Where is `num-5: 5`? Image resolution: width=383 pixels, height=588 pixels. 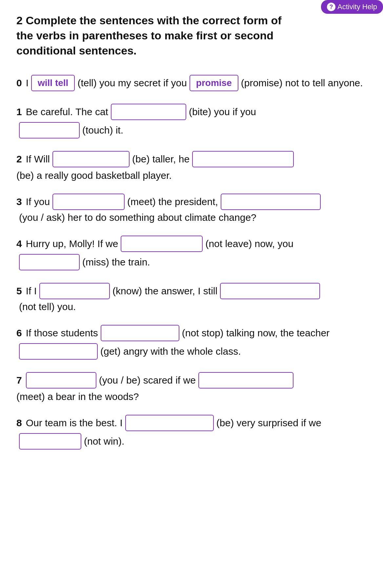 num-5: 5 is located at coordinates (19, 291).